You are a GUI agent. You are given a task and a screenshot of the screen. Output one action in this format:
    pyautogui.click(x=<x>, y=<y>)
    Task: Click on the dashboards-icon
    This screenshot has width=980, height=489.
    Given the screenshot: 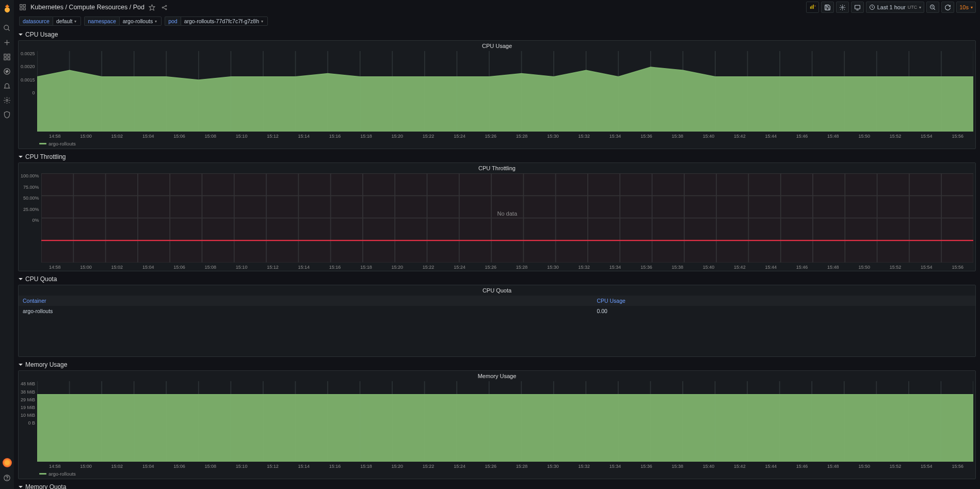 What is the action you would take?
    pyautogui.click(x=7, y=57)
    